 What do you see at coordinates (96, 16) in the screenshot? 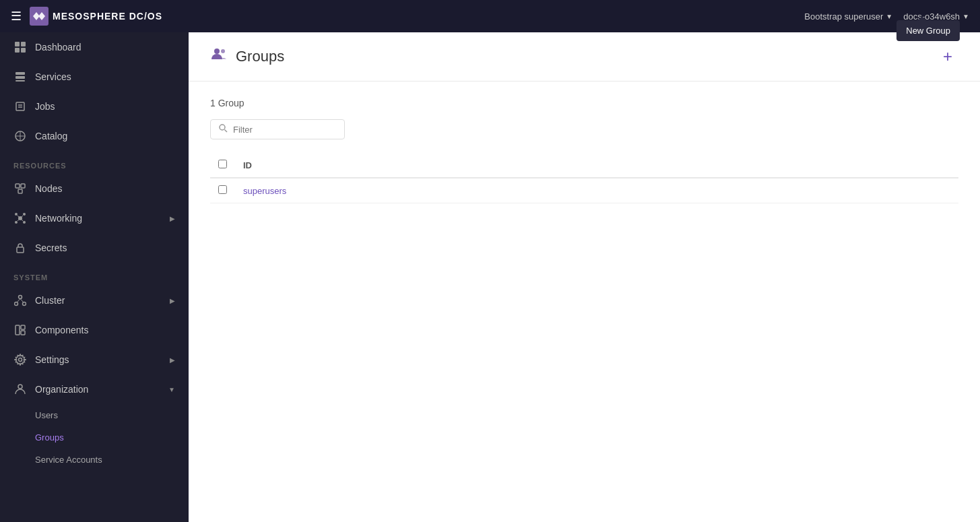
I see `logo: MESOSPHERE DC/OS` at bounding box center [96, 16].